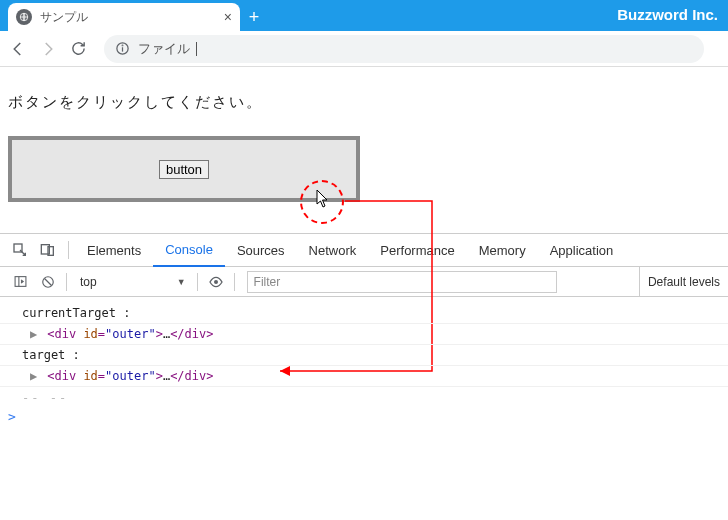 The width and height of the screenshot is (728, 520). What do you see at coordinates (48, 282) in the screenshot?
I see `clear-console-icon` at bounding box center [48, 282].